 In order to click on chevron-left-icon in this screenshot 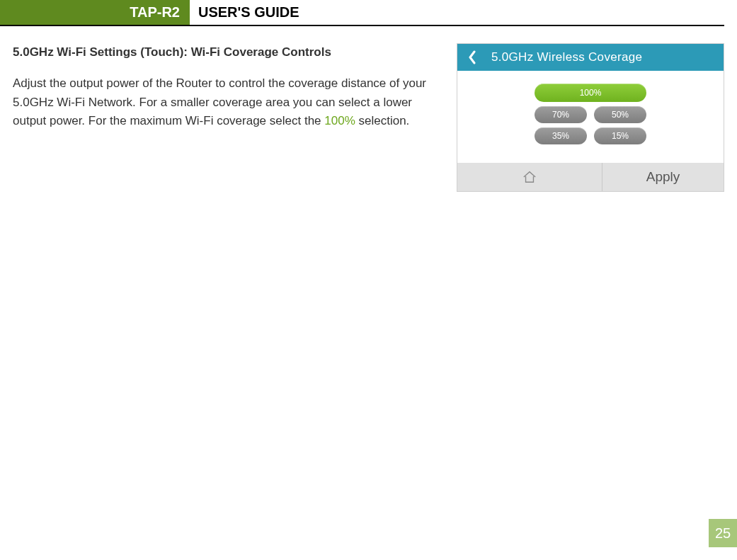, I will do `click(472, 57)`.